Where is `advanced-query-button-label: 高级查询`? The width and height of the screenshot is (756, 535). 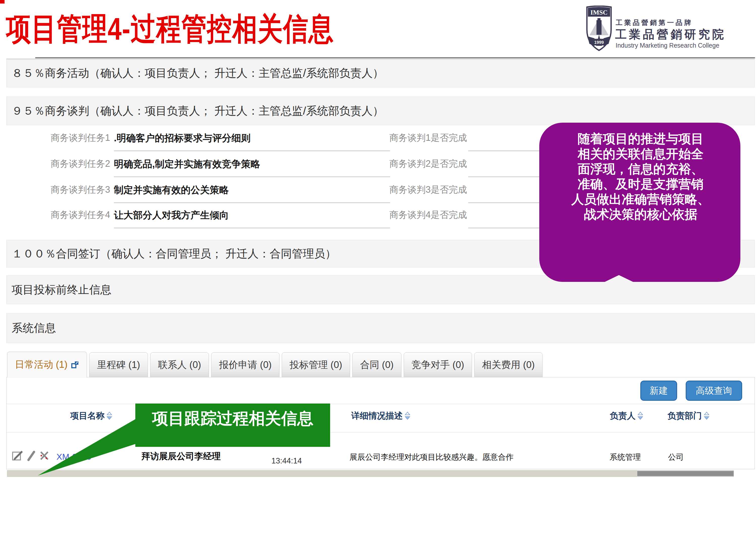 advanced-query-button-label: 高级查询 is located at coordinates (714, 391).